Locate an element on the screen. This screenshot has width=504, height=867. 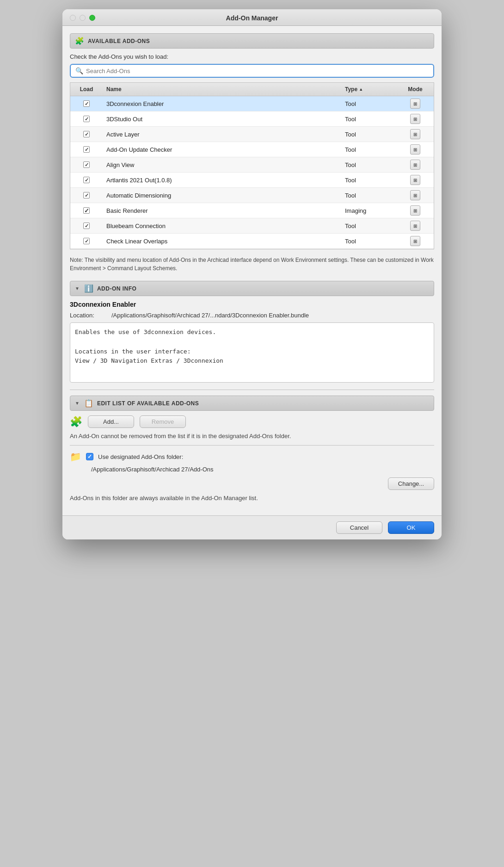
divider is located at coordinates (252, 390).